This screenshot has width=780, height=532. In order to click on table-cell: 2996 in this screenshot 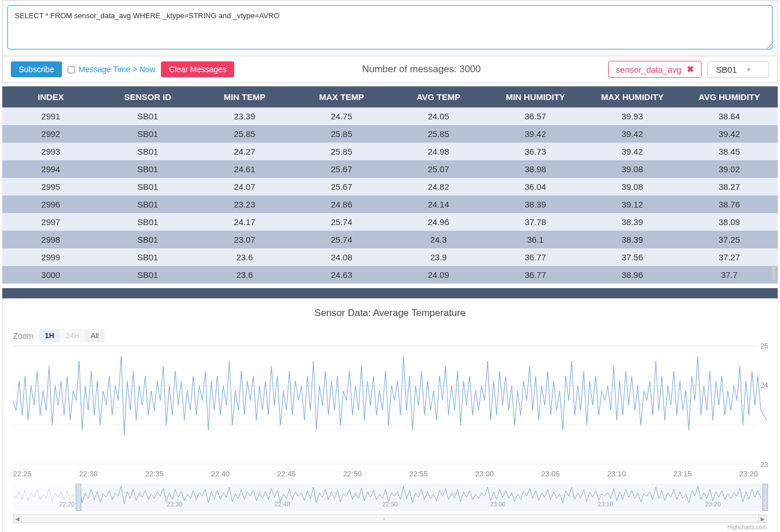, I will do `click(51, 205)`.